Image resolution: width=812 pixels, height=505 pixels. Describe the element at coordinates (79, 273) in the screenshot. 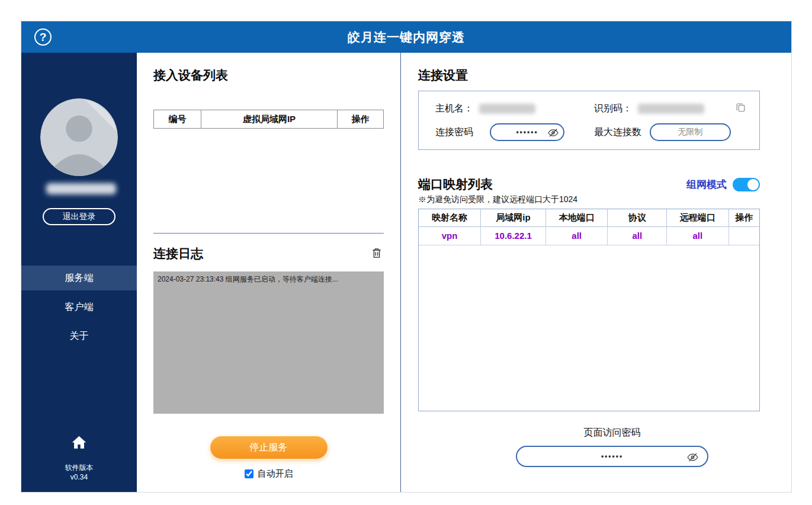

I see `sidebar: 退出登录 服务端 客户端 关于 软件版本 v0.34` at that location.